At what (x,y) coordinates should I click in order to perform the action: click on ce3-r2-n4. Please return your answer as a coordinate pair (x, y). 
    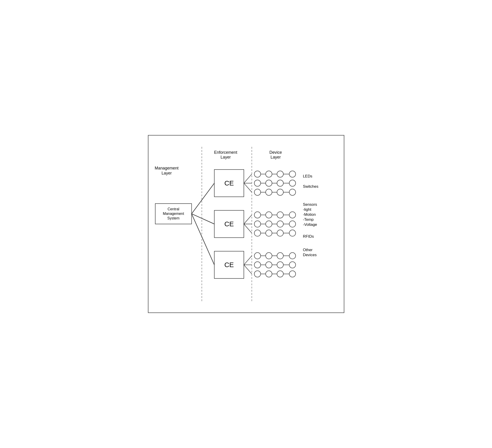
    Looking at the image, I should click on (292, 265).